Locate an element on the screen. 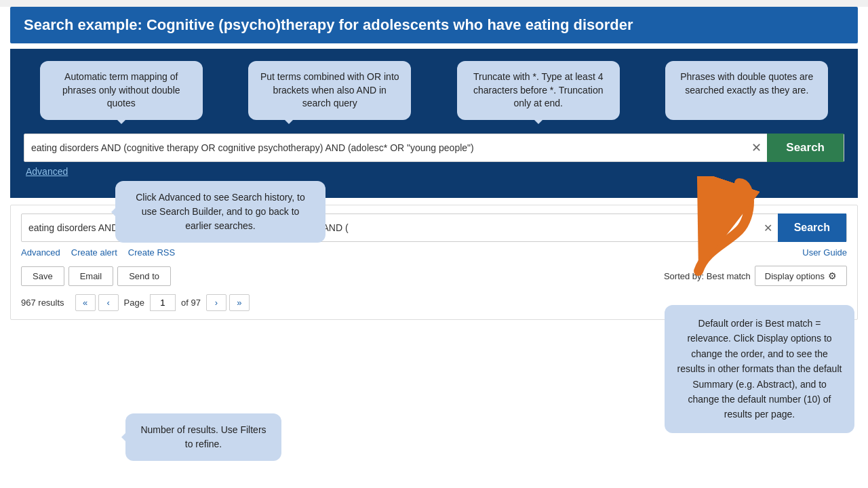 The width and height of the screenshot is (868, 488). tooltip-3: Truncate with *. Type at least 4 charact… is located at coordinates (538, 91).